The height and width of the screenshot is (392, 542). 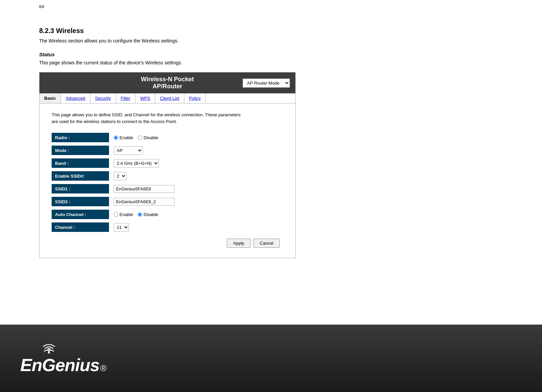 What do you see at coordinates (134, 138) in the screenshot?
I see `radio-value: Enable Disable` at bounding box center [134, 138].